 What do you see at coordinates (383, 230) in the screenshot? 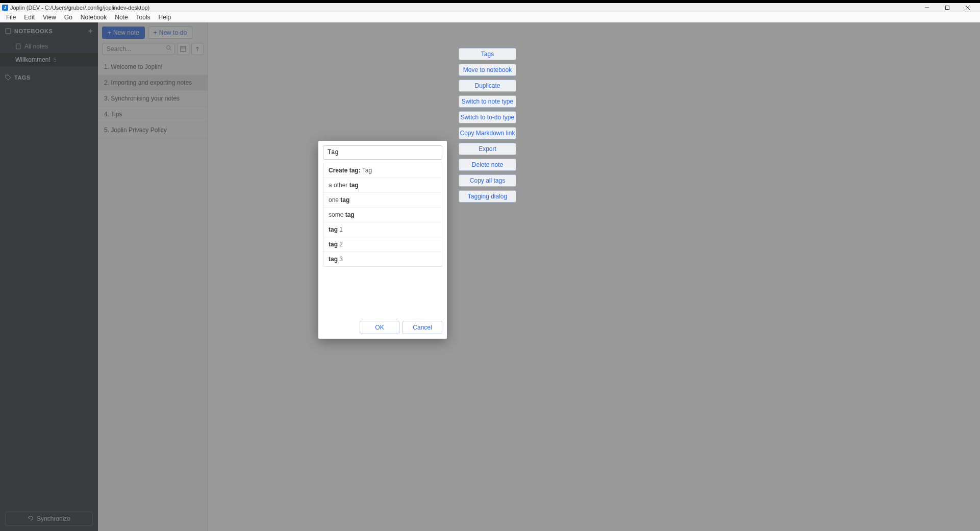
I see `tag-suggestion-item: tag 1` at bounding box center [383, 230].